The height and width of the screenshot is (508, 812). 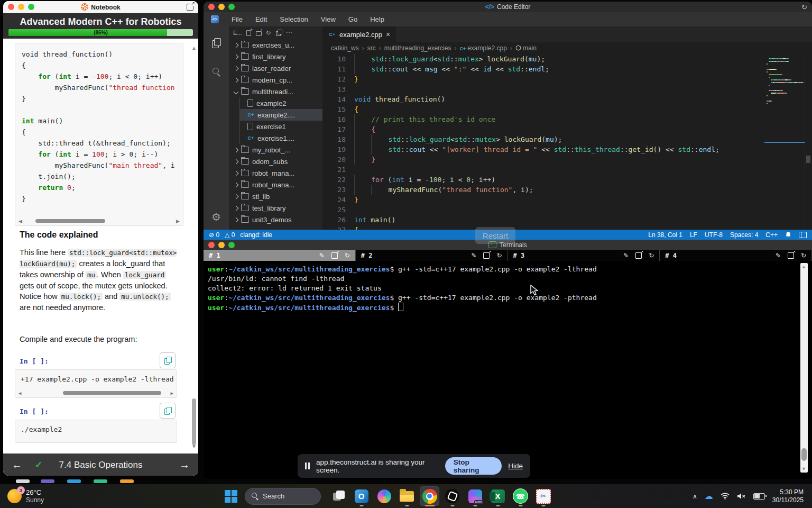 I want to click on tree-item-unit3-demos: unit3_demos, so click(x=276, y=220).